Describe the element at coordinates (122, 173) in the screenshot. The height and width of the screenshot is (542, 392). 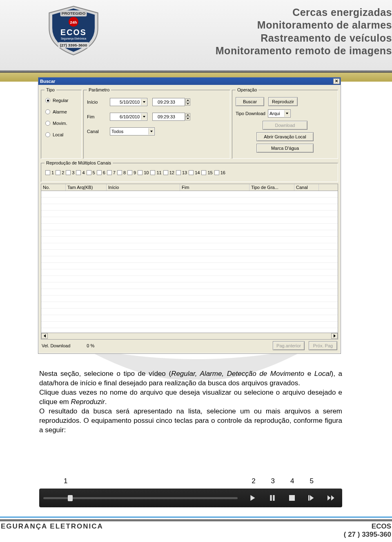
I see `channel-8: 8` at that location.